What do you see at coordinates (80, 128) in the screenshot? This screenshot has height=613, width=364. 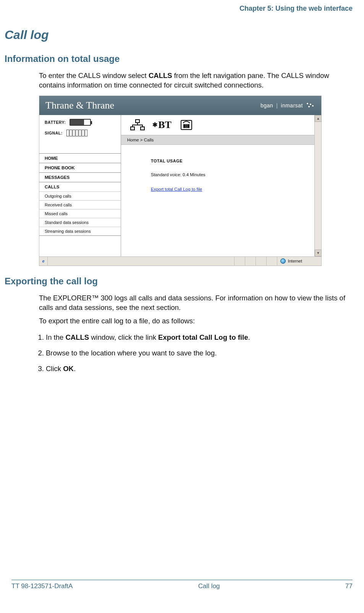 I see `status-block: BATTERY: SIGNAL:` at bounding box center [80, 128].